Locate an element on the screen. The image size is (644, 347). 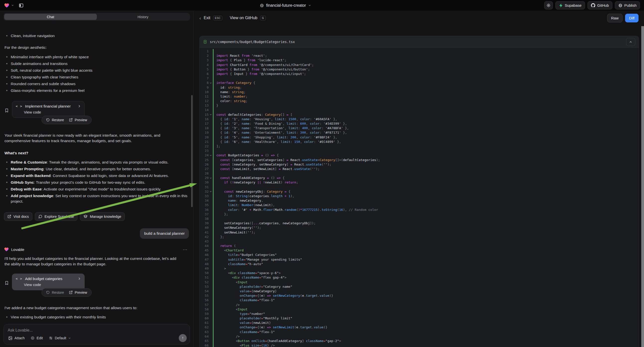
line-number: 8 is located at coordinates (204, 83).